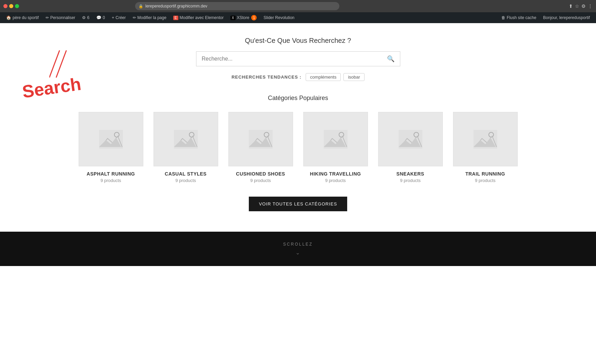 The width and height of the screenshot is (596, 364). What do you see at coordinates (17, 6) in the screenshot?
I see `maximize-dot` at bounding box center [17, 6].